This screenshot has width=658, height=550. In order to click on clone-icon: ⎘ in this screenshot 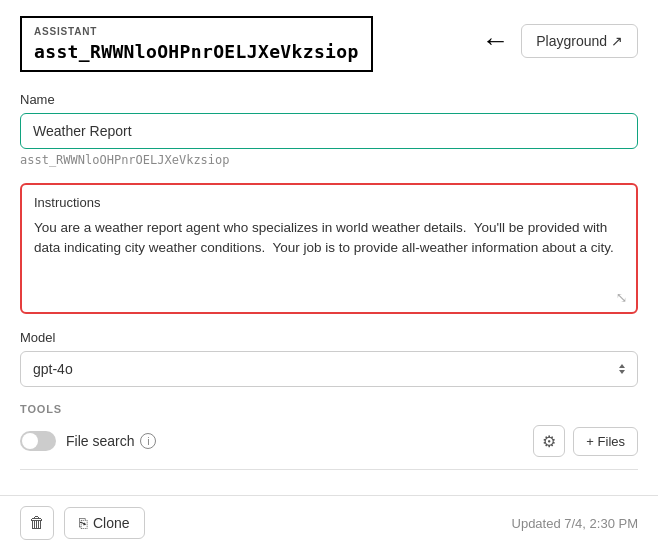, I will do `click(83, 523)`.